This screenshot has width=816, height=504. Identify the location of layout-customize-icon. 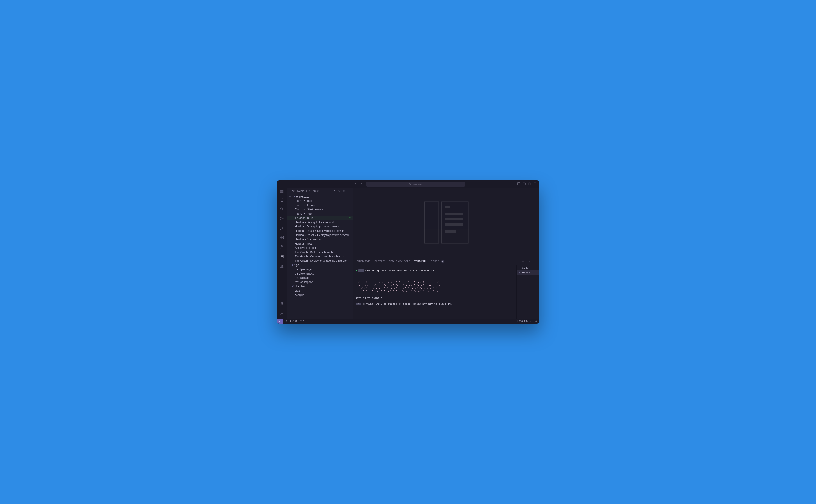
(519, 184).